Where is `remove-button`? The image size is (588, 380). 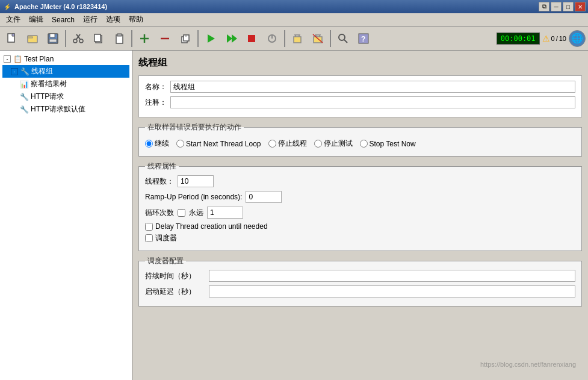 remove-button is located at coordinates (165, 39).